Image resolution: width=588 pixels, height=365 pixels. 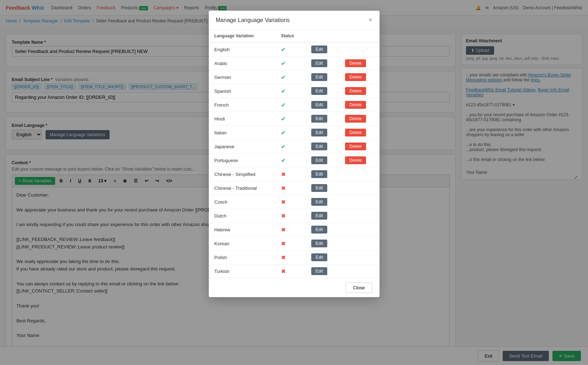 I want to click on language-table-row: Dutch✖Edit, so click(x=294, y=216).